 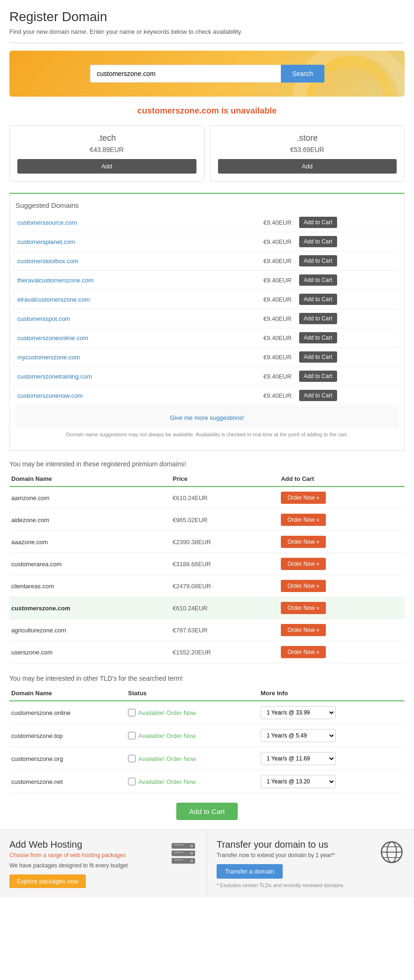 I want to click on table-row: customersplanet.com €9.40EUR Add to Cart, so click(x=207, y=242).